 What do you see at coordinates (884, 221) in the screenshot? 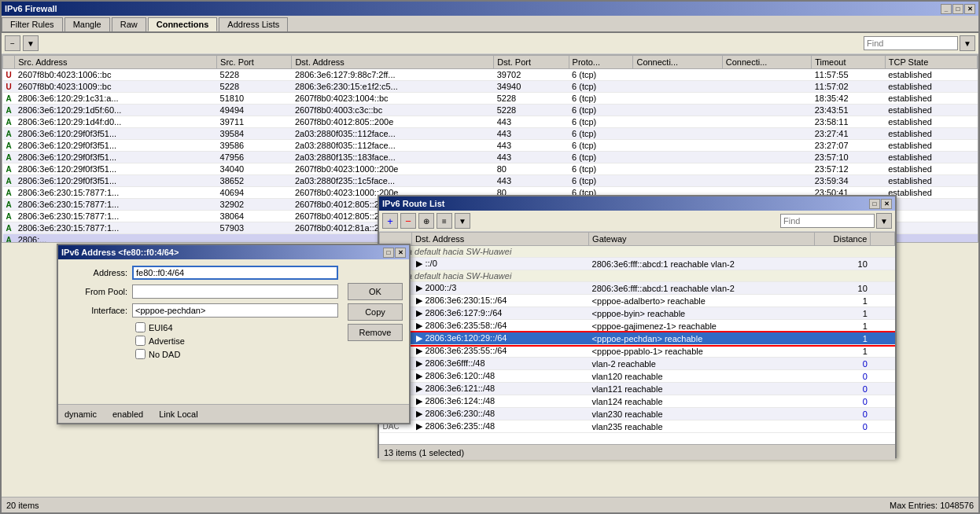
I see `route-find-dropdown: ▼` at bounding box center [884, 221].